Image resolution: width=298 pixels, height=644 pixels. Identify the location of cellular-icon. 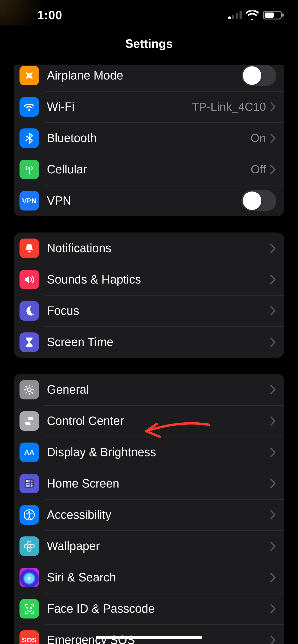
(235, 15).